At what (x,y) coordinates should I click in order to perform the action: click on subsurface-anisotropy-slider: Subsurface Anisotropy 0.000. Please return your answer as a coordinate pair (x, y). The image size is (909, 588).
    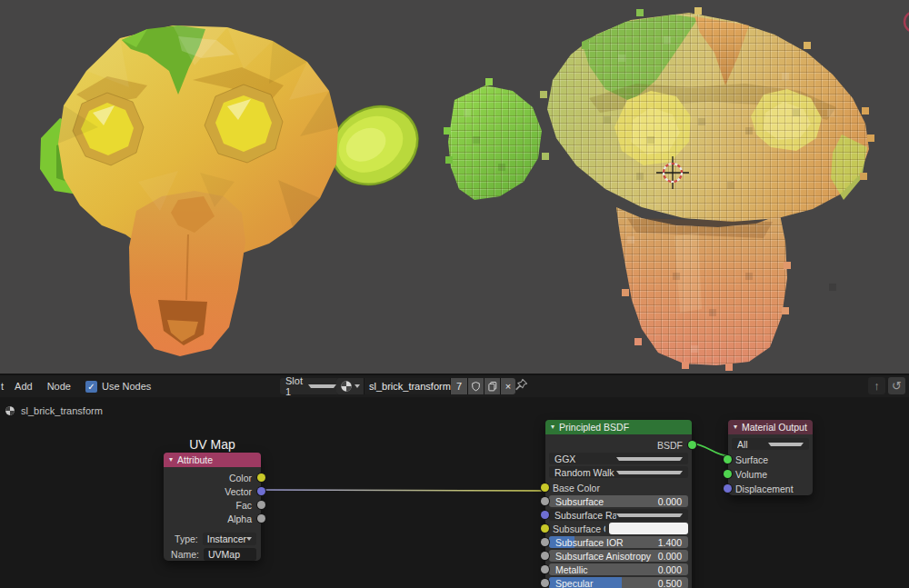
    Looking at the image, I should click on (618, 556).